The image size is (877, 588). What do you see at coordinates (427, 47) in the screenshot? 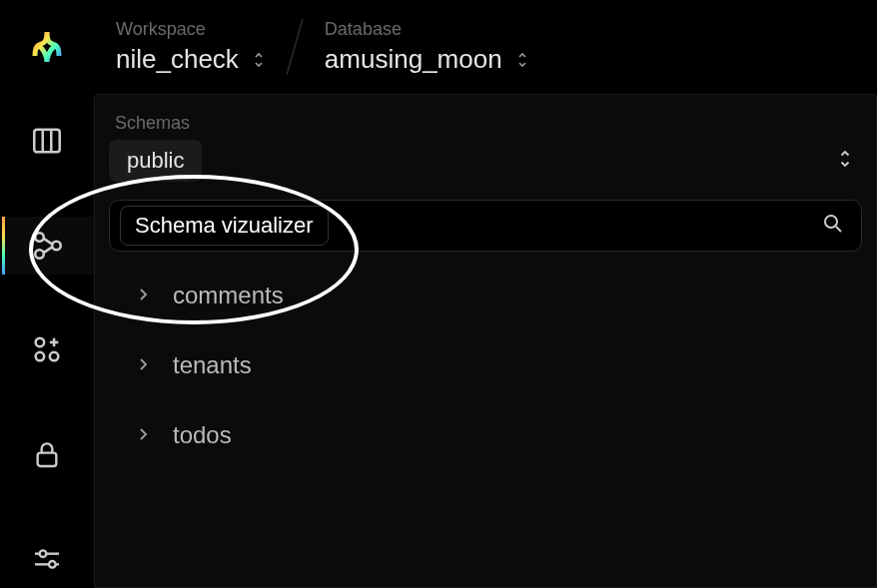
I see `database-selector: Database amusing_moon` at bounding box center [427, 47].